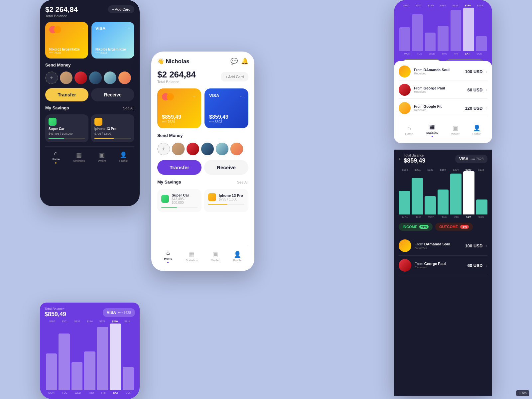 This screenshot has width=532, height=399. Describe the element at coordinates (231, 196) in the screenshot. I see `saving-w2-name: Iphone 13 Pro` at that location.